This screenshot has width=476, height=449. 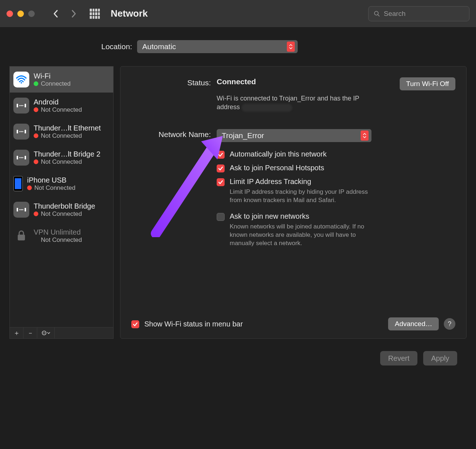 What do you see at coordinates (21, 14) in the screenshot?
I see `traffic-lights` at bounding box center [21, 14].